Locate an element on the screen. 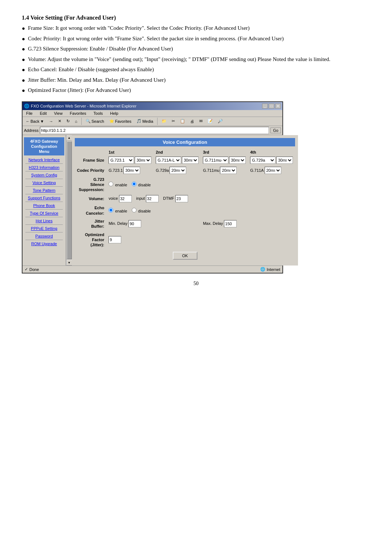  status-right: 🌐 Internet is located at coordinates (270, 270).